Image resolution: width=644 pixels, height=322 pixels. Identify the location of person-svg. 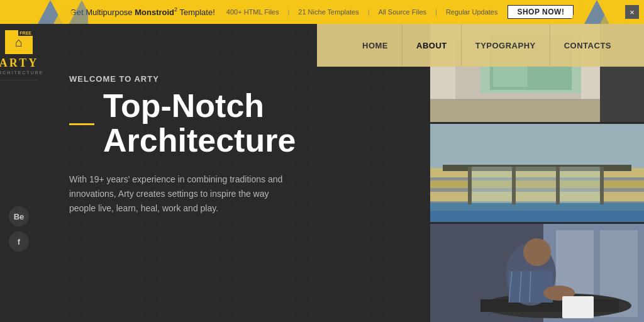
(537, 273).